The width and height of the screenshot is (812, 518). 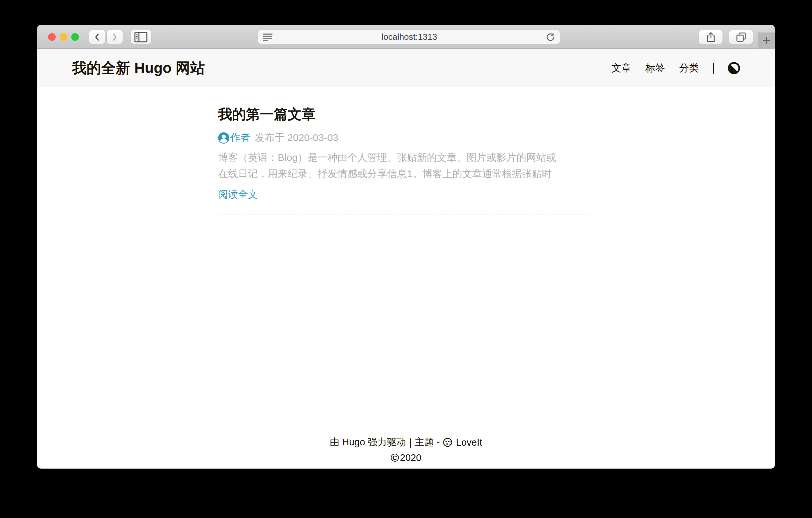 I want to click on close-icon, so click(x=52, y=37).